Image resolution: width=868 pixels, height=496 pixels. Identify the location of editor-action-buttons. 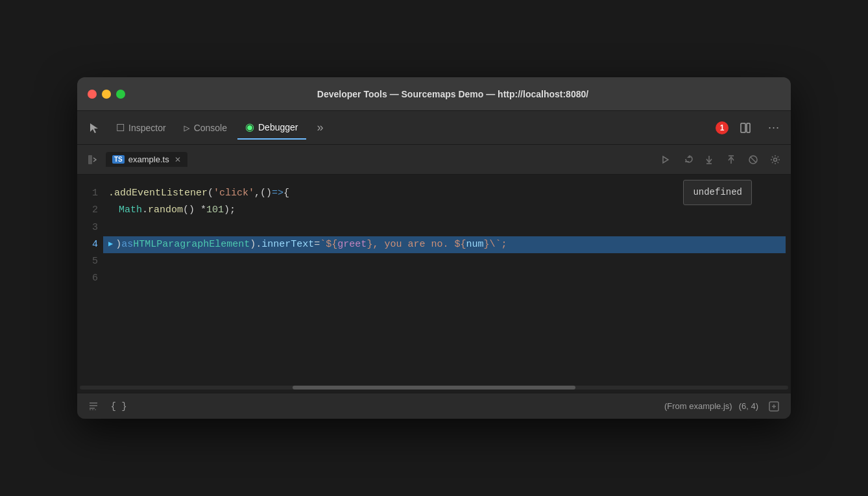
(720, 160).